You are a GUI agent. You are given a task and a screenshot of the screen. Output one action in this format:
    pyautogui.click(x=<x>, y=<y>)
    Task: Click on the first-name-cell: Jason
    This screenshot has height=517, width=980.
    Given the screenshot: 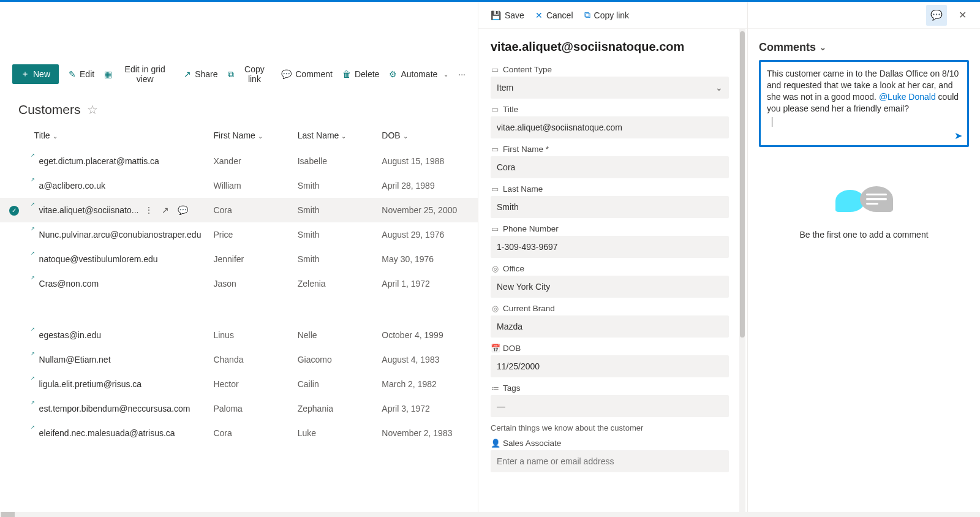 What is the action you would take?
    pyautogui.click(x=249, y=284)
    